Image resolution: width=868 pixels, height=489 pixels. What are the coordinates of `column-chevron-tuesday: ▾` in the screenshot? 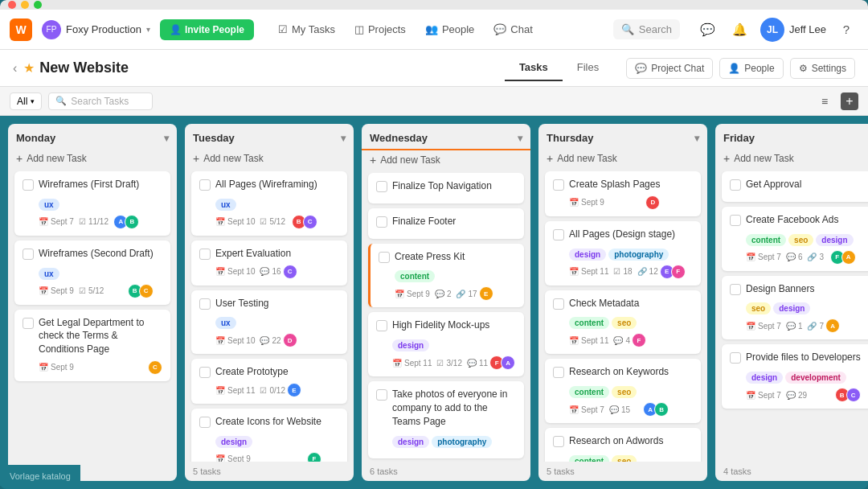 It's located at (343, 138).